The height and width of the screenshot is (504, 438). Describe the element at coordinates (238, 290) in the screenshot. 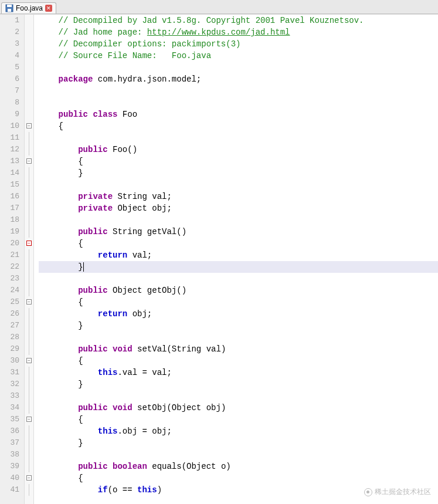

I see `code-line: public Object getObj()` at that location.